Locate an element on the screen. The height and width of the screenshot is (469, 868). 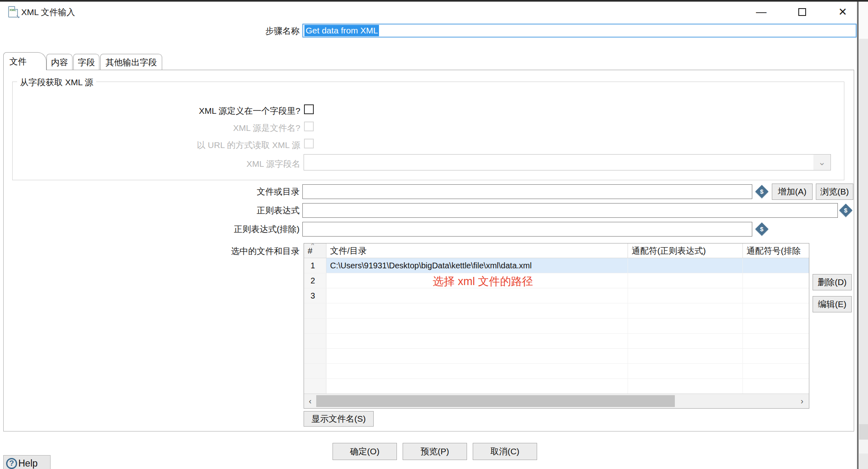
scroll-left-icon: ‹ is located at coordinates (310, 401).